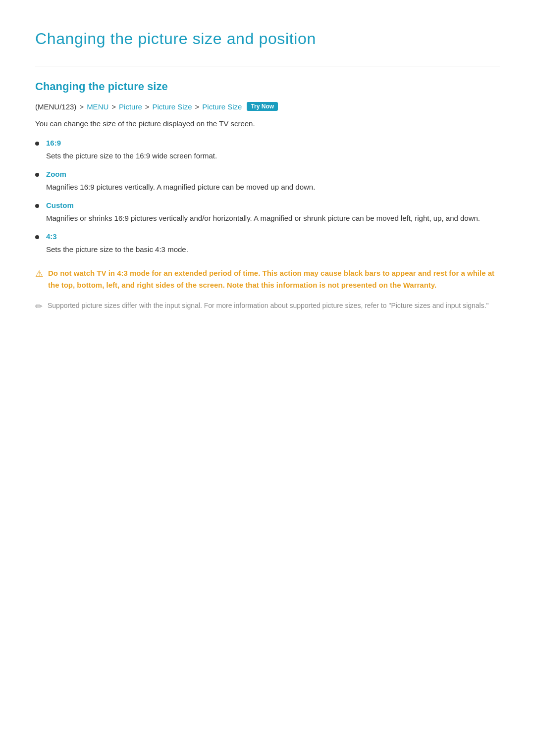 The height and width of the screenshot is (756, 535). What do you see at coordinates (37, 175) in the screenshot?
I see `bullet-dot-zoom` at bounding box center [37, 175].